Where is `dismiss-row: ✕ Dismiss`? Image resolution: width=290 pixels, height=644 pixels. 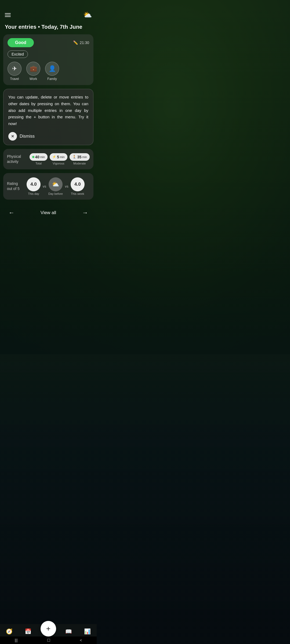
dismiss-row: ✕ Dismiss is located at coordinates (48, 136).